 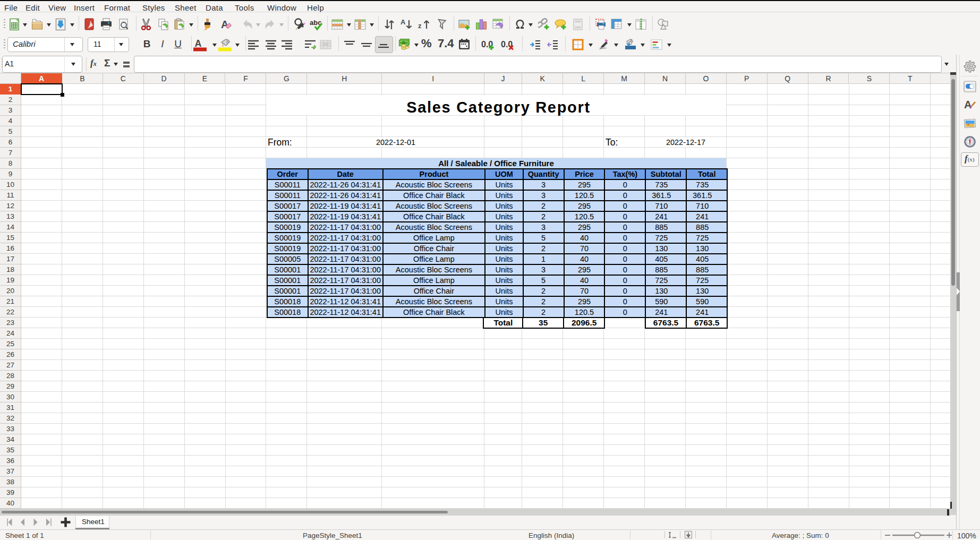 I want to click on svg-text: z, so click(x=420, y=25).